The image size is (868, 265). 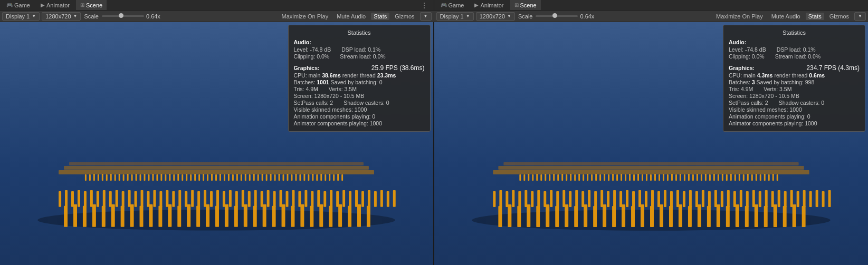 I want to click on left-shadow: Shadow casters: 0, so click(x=366, y=103).